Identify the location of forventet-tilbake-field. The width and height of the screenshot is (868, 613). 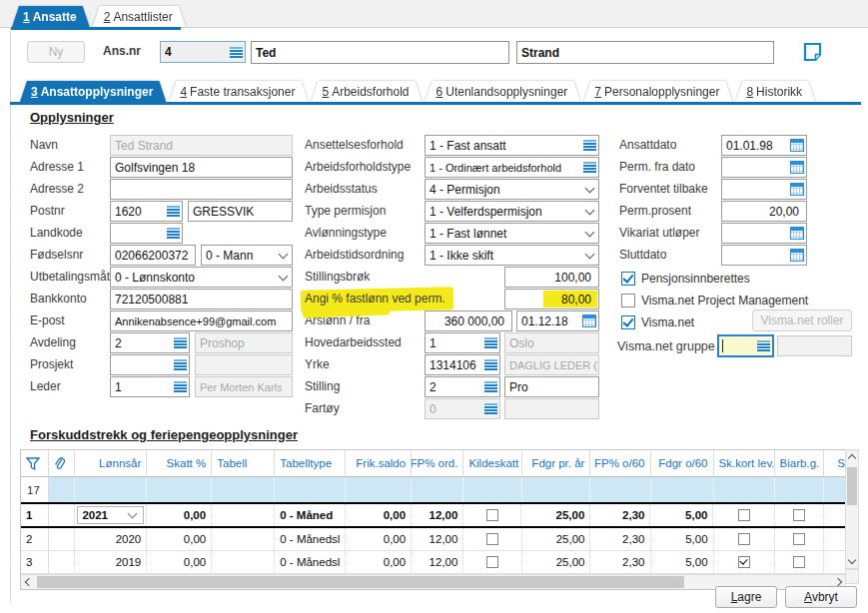
(764, 190).